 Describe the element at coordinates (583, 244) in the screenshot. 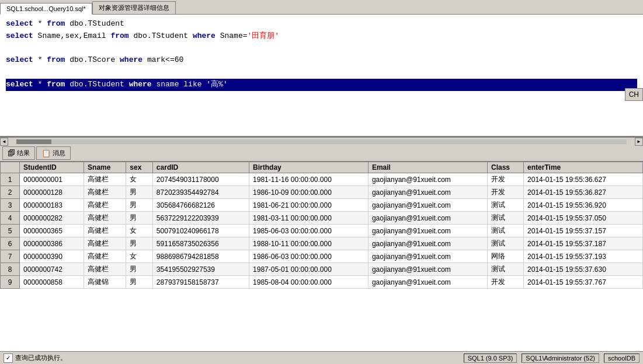

I see `table-cell: 2014-01-15 19:55:37.187` at that location.